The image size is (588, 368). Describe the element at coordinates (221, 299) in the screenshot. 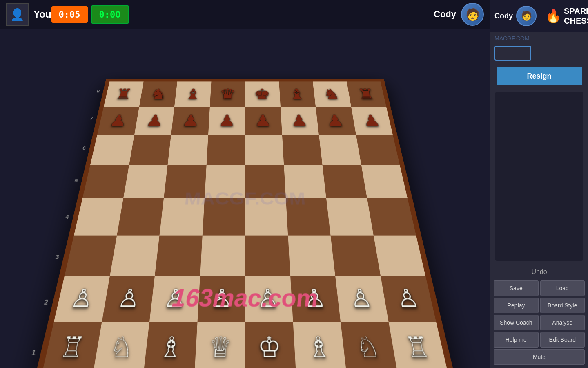

I see `piece-white-6-3: ♙` at that location.